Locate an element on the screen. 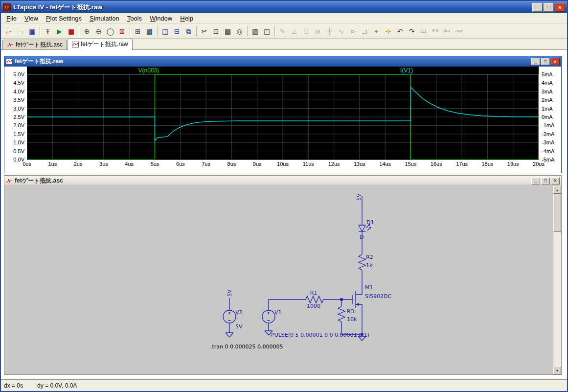 The height and width of the screenshot is (392, 568). halt-simulation-button: ■ is located at coordinates (71, 31).